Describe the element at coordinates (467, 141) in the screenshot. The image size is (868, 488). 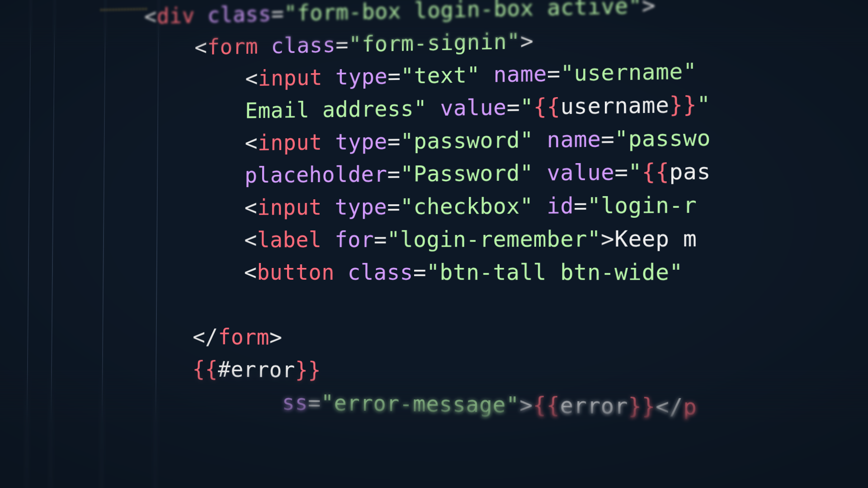
I see `token-str: "password"` at that location.